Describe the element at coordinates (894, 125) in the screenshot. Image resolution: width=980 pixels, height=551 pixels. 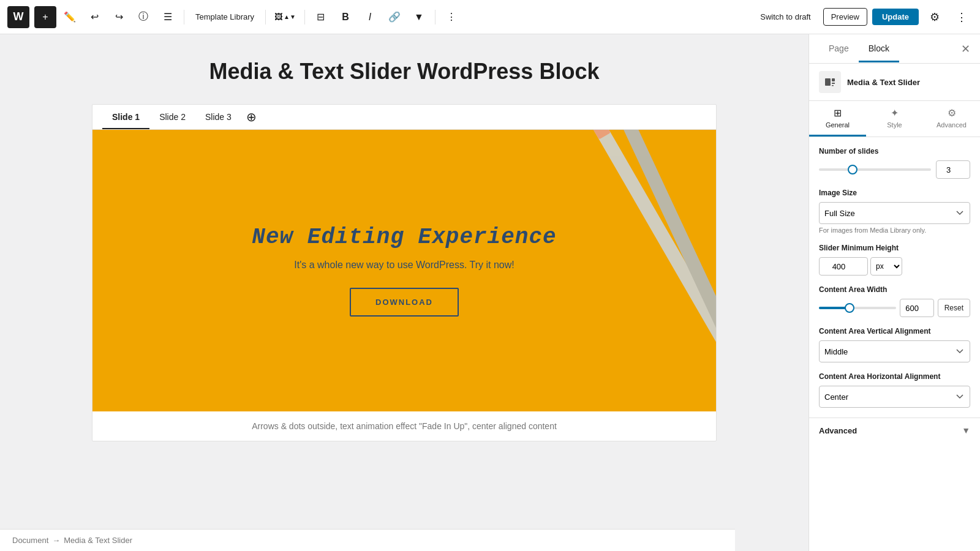
I see `style-label: Style` at that location.